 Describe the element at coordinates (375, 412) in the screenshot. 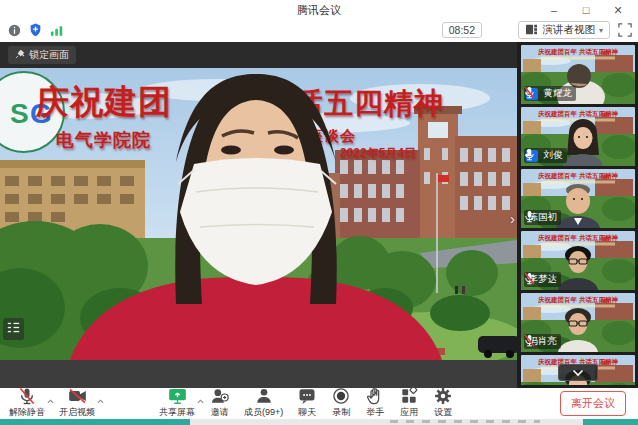

I see `toolbar-item-label: 举手` at that location.